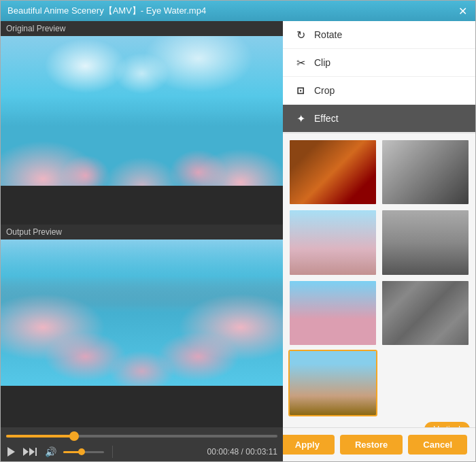 The image size is (476, 462). What do you see at coordinates (50, 452) in the screenshot?
I see `volume-icon: 🔊` at bounding box center [50, 452].